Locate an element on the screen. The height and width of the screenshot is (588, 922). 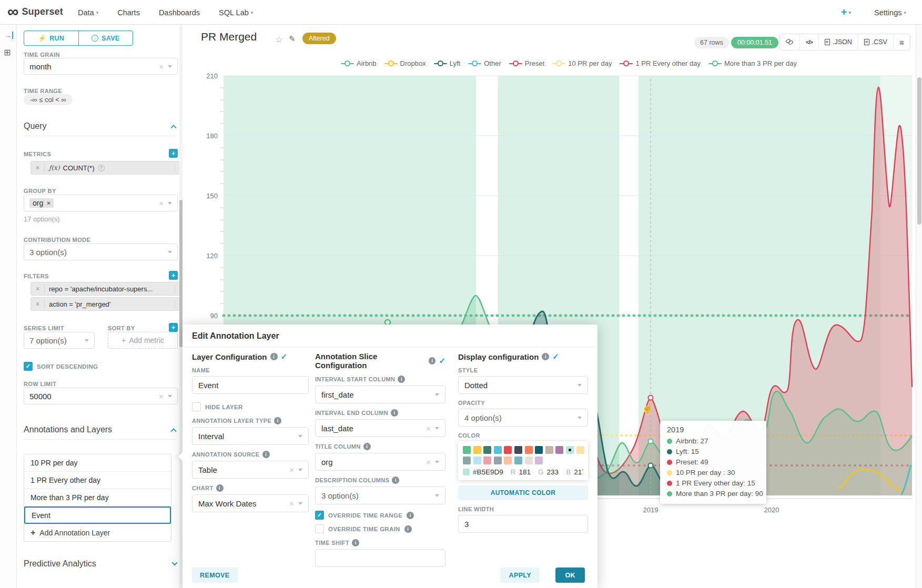
hide-layer-checkbox is located at coordinates (197, 407).